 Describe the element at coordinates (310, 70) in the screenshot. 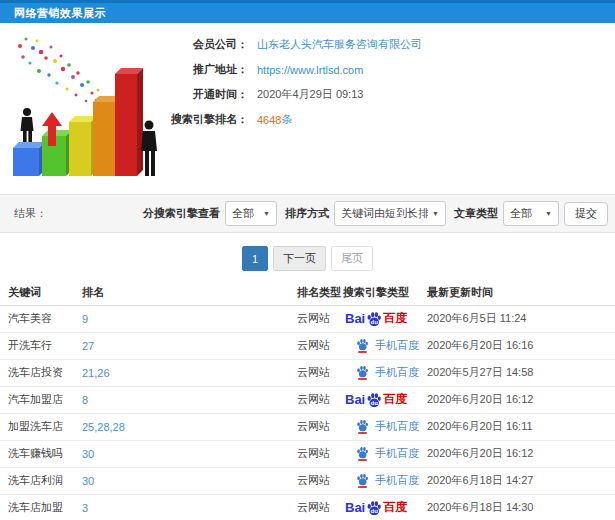

I see `info-link: https://www.lrtlsd.com` at that location.